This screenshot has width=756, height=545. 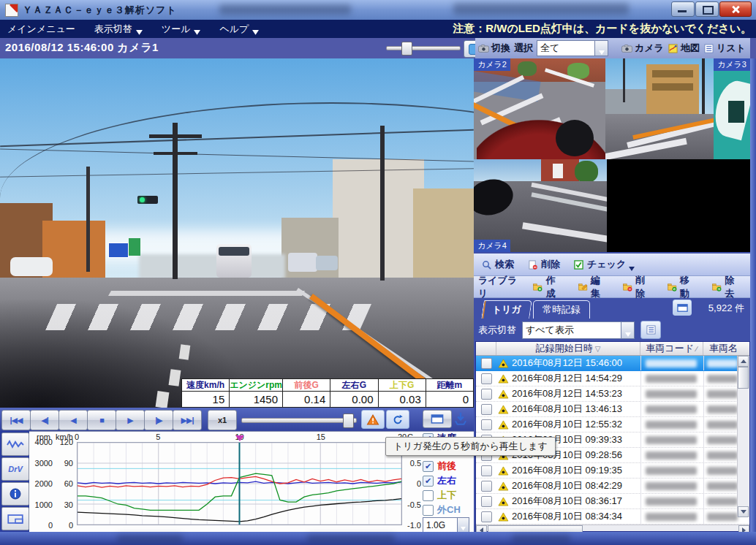 What do you see at coordinates (540, 206) in the screenshot?
I see `camera4-view: カメラ4` at bounding box center [540, 206].